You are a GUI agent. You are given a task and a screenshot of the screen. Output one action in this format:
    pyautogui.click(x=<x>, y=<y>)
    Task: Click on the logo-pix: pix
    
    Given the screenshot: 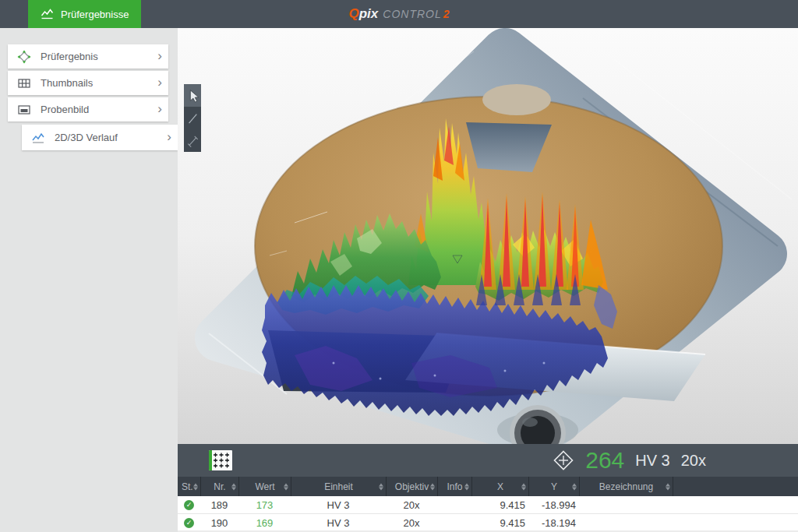 What is the action you would take?
    pyautogui.click(x=369, y=14)
    